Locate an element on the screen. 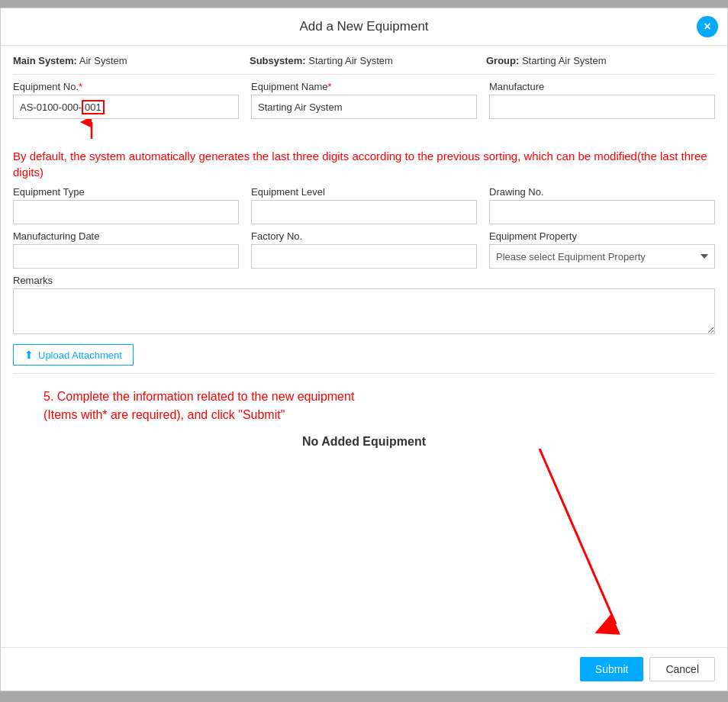 The image size is (728, 702). upload-section: ⬆ Upload Attachment is located at coordinates (364, 355).